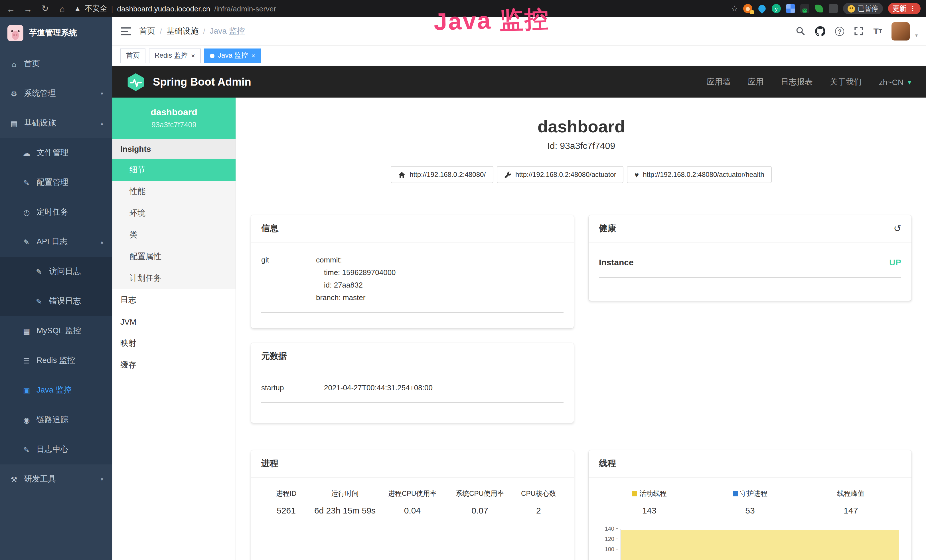 The image size is (926, 560). I want to click on sidebar-item-infrastructure: ▤ 基础设施 ▴, so click(56, 123).